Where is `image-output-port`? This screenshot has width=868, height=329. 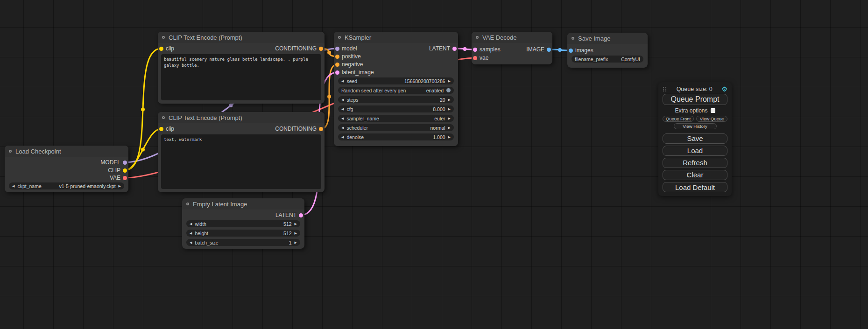
image-output-port is located at coordinates (549, 49).